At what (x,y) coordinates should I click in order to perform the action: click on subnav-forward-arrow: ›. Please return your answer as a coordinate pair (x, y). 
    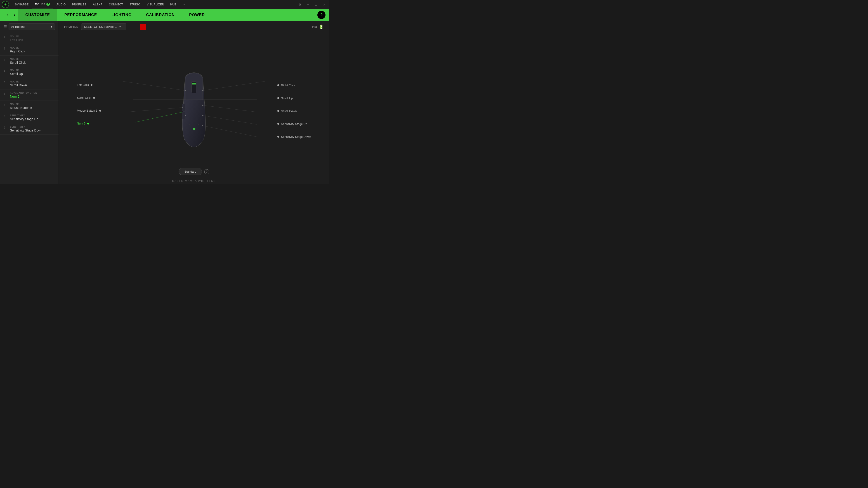
    Looking at the image, I should click on (14, 15).